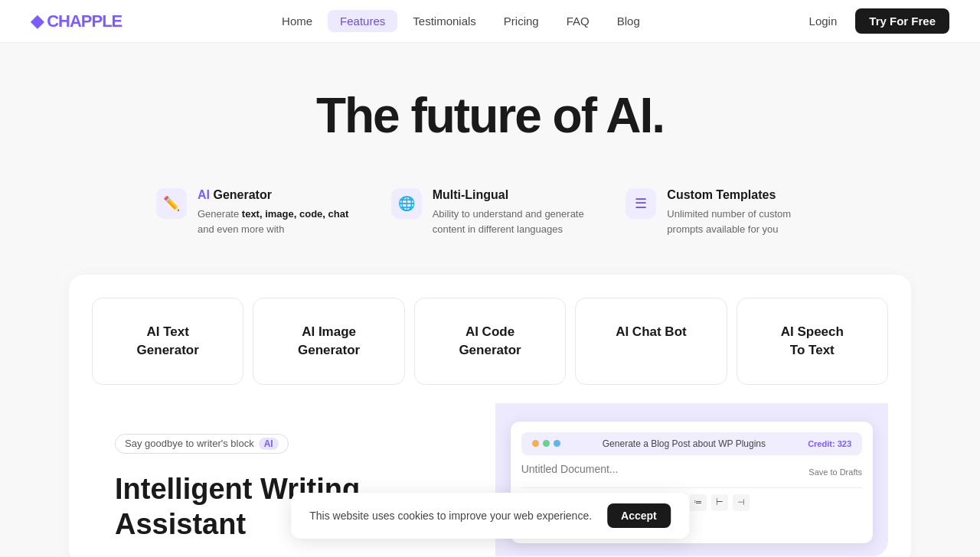 The width and height of the screenshot is (980, 557). Describe the element at coordinates (490, 341) in the screenshot. I see `cards-row: AI TextGenerator AI ImageGenerator AI Co…` at that location.